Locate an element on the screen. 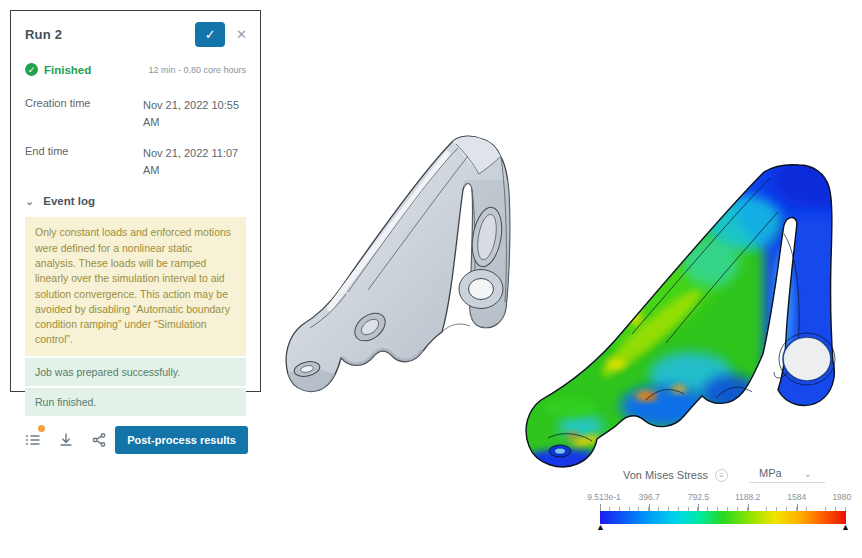  cad-leg-ring is located at coordinates (481, 290).